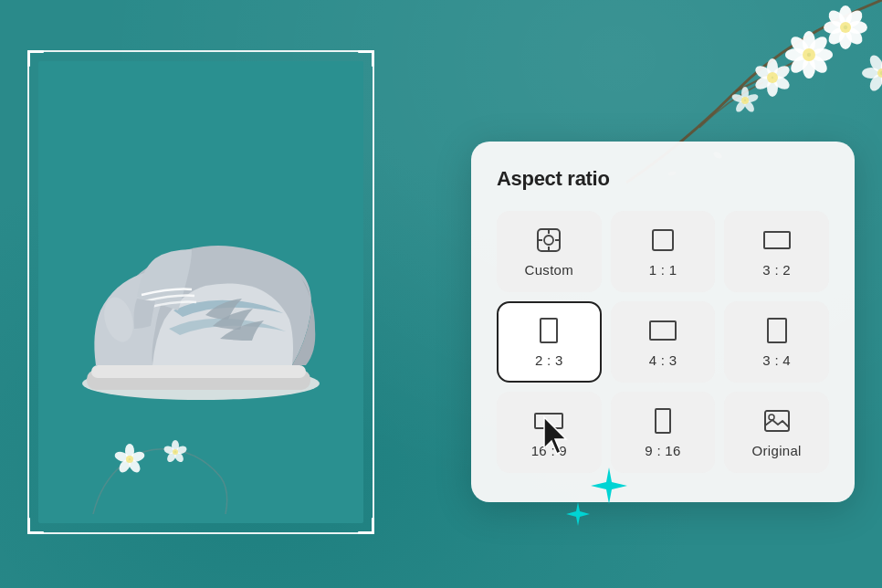 Image resolution: width=882 pixels, height=588 pixels. What do you see at coordinates (578, 514) in the screenshot?
I see `sparkle-small` at bounding box center [578, 514].